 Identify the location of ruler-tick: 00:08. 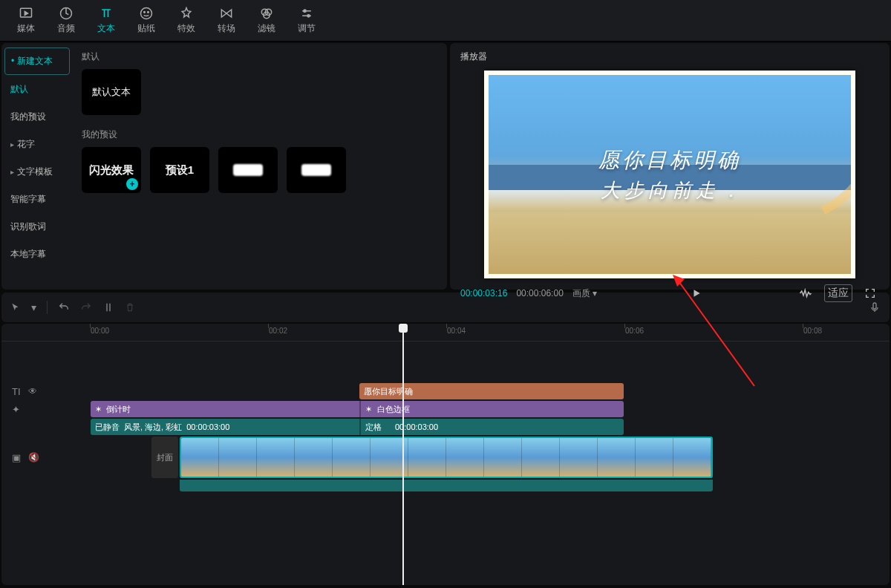
(812, 331).